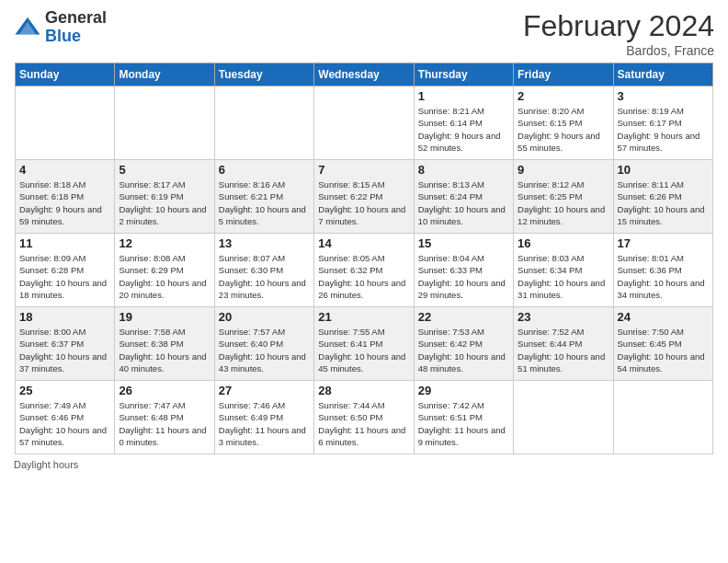 This screenshot has width=728, height=563. I want to click on day-number: 20, so click(265, 316).